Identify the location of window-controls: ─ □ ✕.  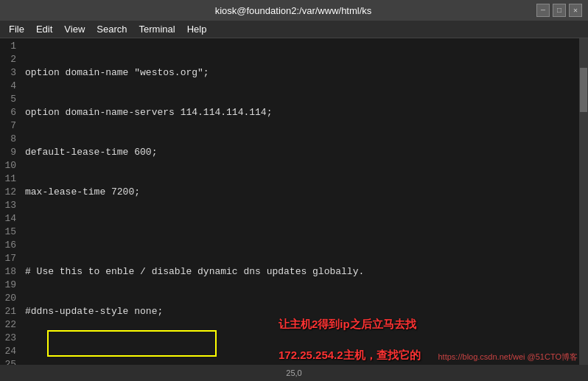
(559, 10).